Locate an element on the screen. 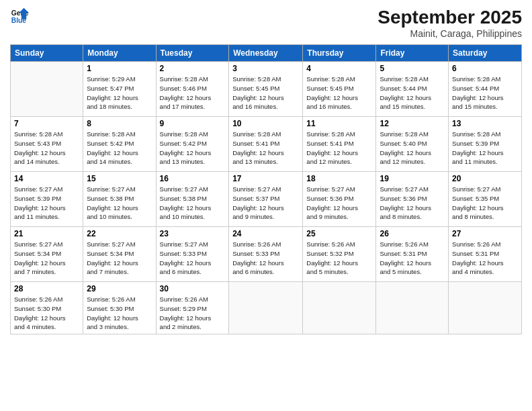  table-row: 21Sunrise: 5:27 AMSunset: 5:34 PMDayligh… is located at coordinates (47, 255).